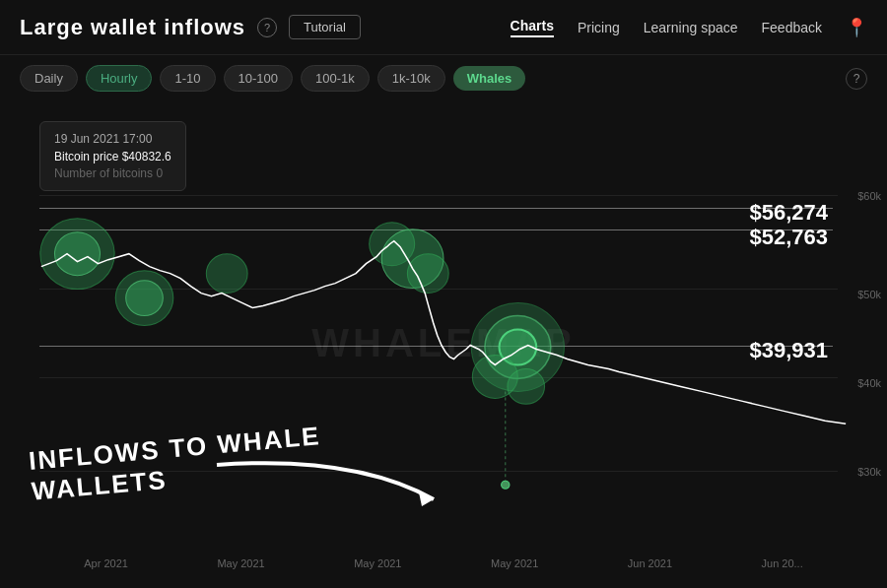 The width and height of the screenshot is (887, 588). I want to click on header-left: Large wallet inflows ? Tutorial, so click(190, 28).